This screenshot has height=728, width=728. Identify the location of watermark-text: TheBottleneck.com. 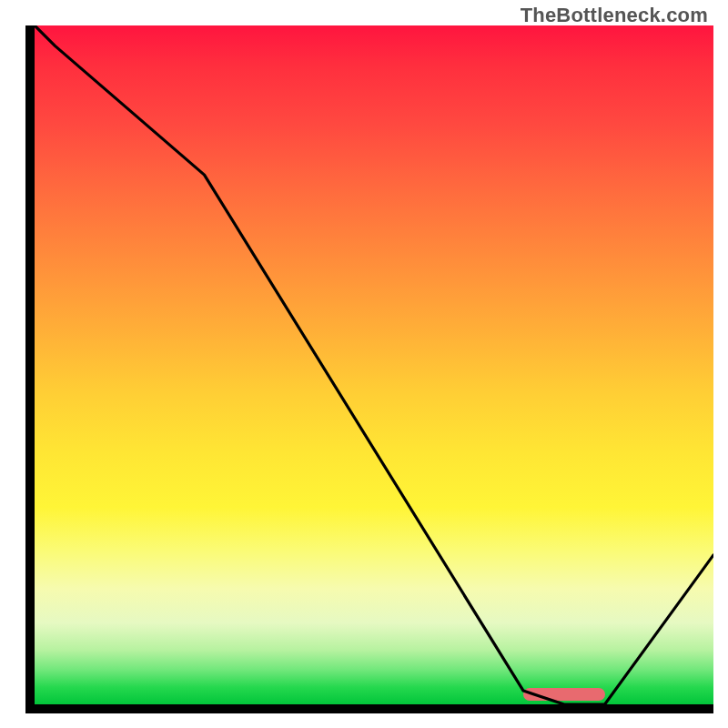
(614, 15).